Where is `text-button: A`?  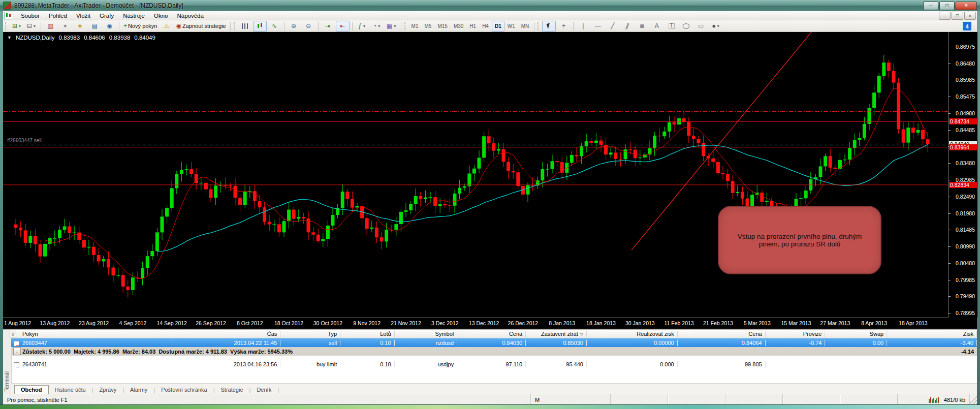 text-button: A is located at coordinates (656, 26).